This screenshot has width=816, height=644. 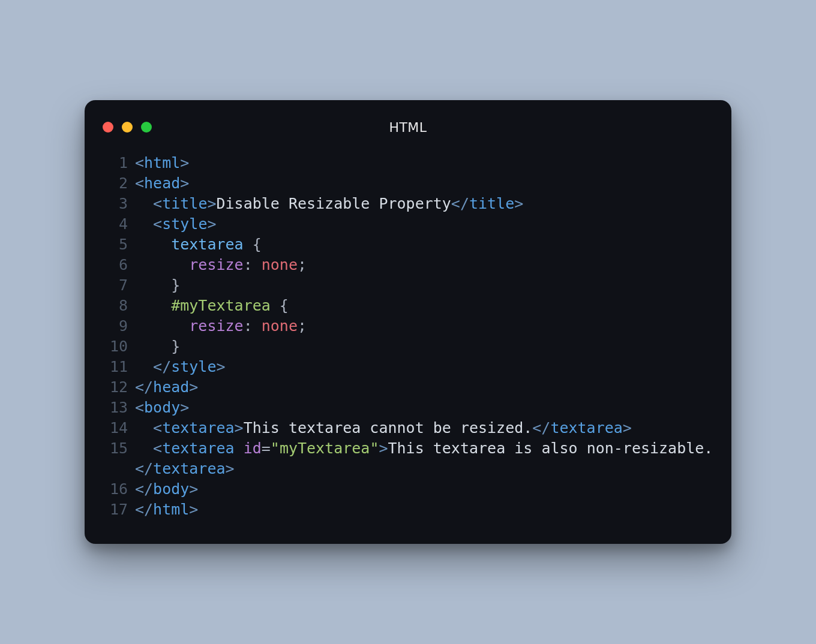 What do you see at coordinates (119, 285) in the screenshot?
I see `line-number: 7` at bounding box center [119, 285].